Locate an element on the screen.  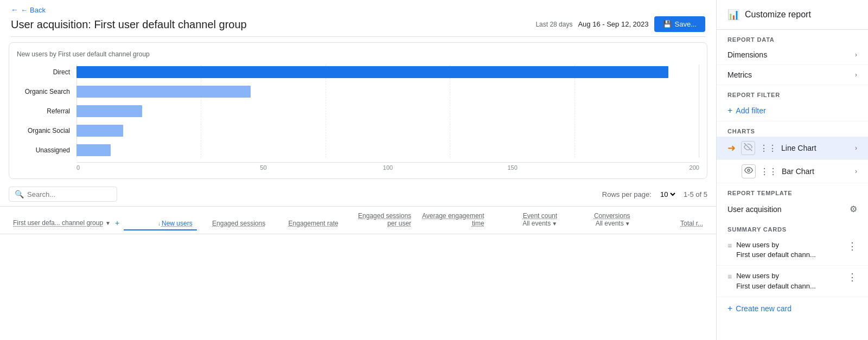
sort-icon: ↓ is located at coordinates (159, 223).